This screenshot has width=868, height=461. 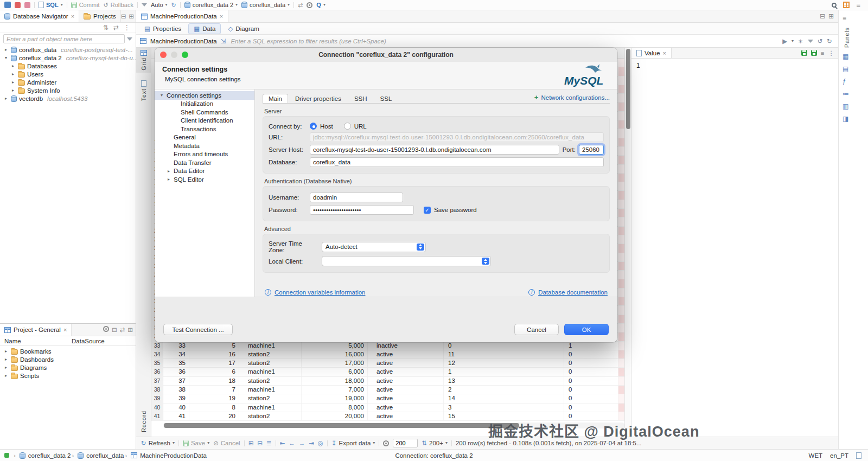 I want to click on navigator-tree-item: ▸ coreflux_data coreflux-postgresql-test…, so click(x=68, y=50).